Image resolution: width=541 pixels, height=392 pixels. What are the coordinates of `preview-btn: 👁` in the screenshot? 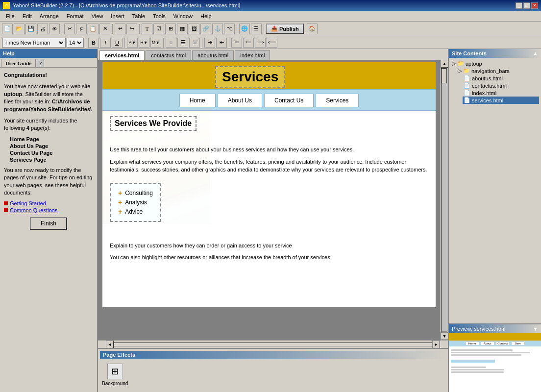 It's located at (54, 29).